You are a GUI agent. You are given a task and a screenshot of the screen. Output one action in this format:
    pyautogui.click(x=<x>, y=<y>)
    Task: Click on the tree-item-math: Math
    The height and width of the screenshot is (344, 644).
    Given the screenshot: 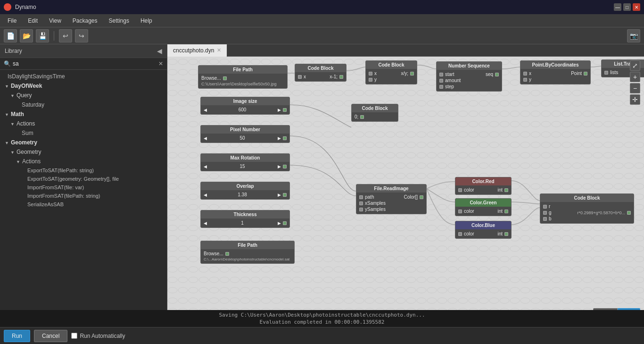 What is the action you would take?
    pyautogui.click(x=83, y=114)
    